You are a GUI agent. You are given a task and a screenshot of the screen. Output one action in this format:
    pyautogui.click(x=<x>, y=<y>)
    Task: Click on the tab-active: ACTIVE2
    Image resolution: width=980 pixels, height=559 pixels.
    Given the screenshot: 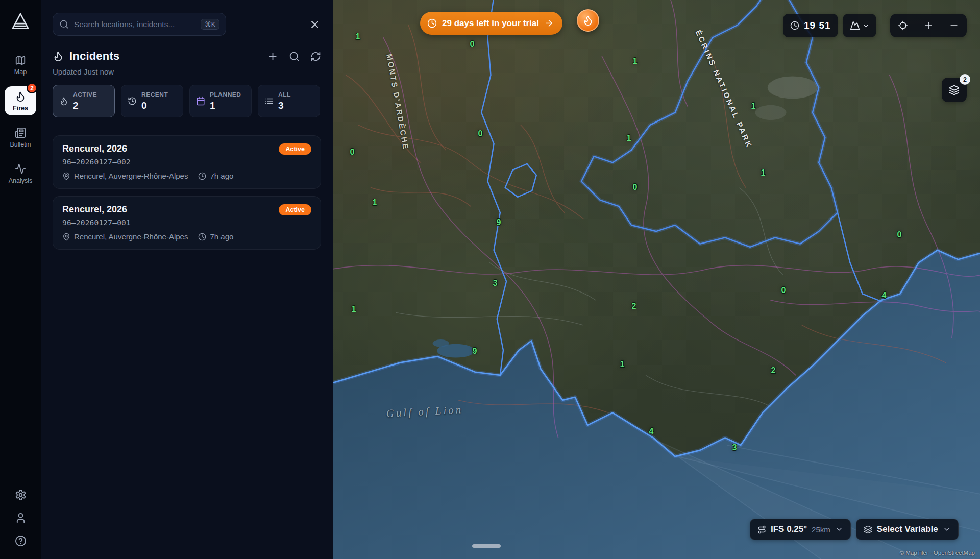 What is the action you would take?
    pyautogui.click(x=84, y=101)
    